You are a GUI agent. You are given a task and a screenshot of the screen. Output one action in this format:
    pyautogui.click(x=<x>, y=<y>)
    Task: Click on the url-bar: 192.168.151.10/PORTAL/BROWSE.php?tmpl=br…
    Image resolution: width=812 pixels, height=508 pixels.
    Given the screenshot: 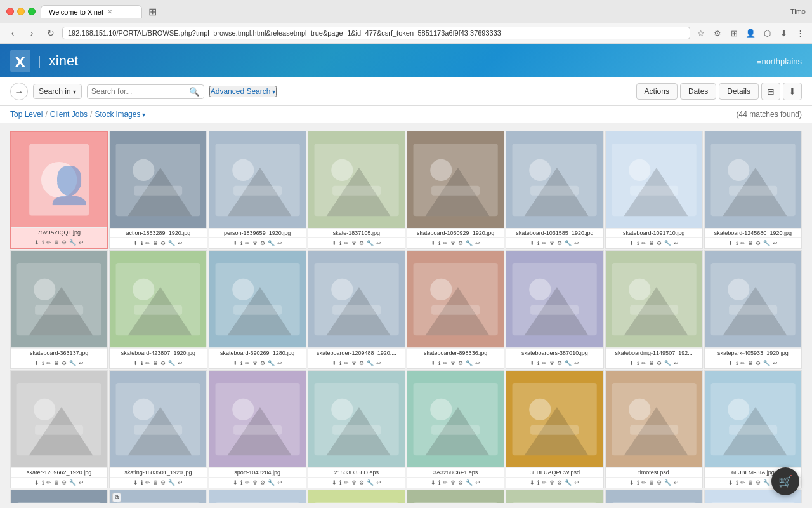 What is the action you would take?
    pyautogui.click(x=376, y=33)
    